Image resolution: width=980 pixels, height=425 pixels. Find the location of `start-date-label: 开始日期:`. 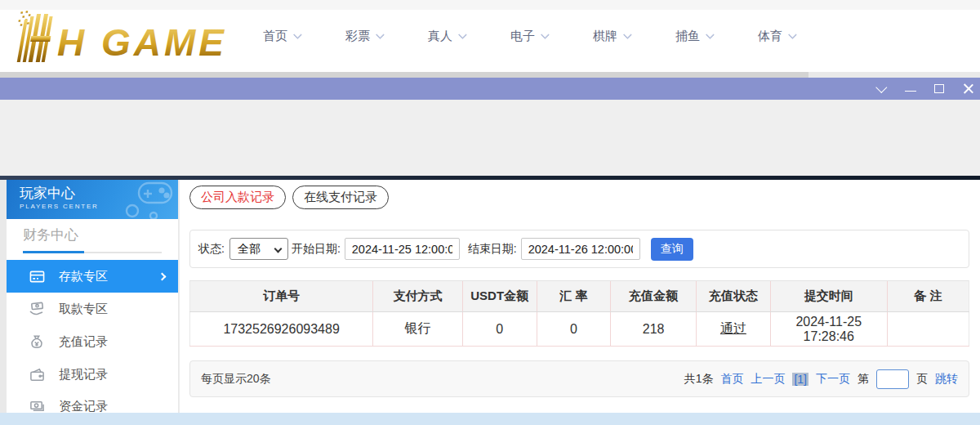

start-date-label: 开始日期: is located at coordinates (316, 249).